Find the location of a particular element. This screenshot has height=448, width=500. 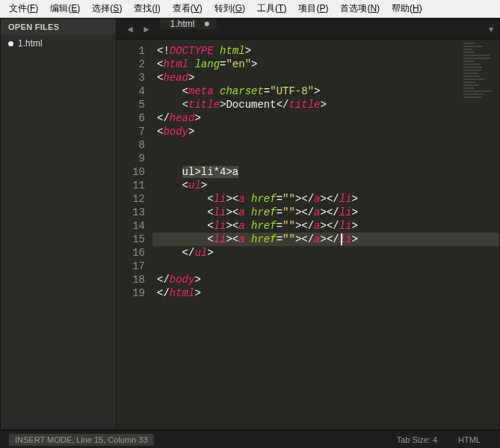

menu-e: 编辑(E) is located at coordinates (65, 9).